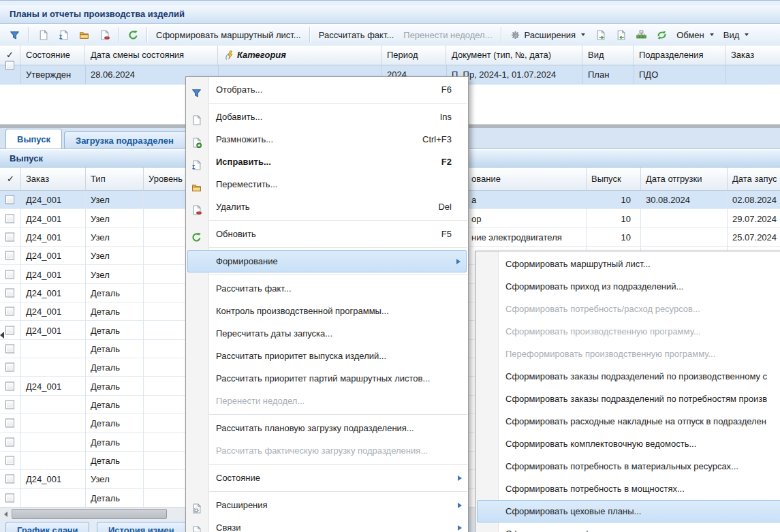 Image resolution: width=780 pixels, height=532 pixels. What do you see at coordinates (448, 35) in the screenshot?
I see `move-unfinished-button: Перенести недодел...` at bounding box center [448, 35].